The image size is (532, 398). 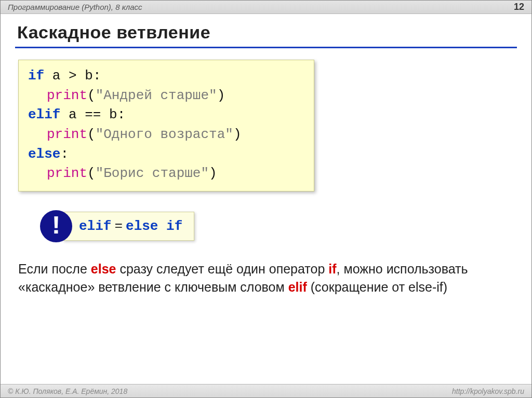 I want to click on t: сразу следует ещё один оператор, so click(x=222, y=269).